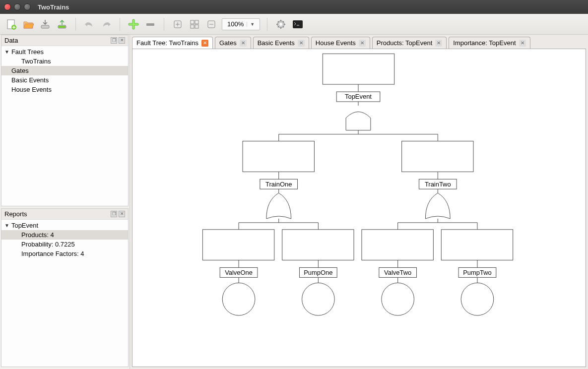 The width and height of the screenshot is (588, 369). What do you see at coordinates (106, 24) in the screenshot?
I see `redo-icon` at bounding box center [106, 24].